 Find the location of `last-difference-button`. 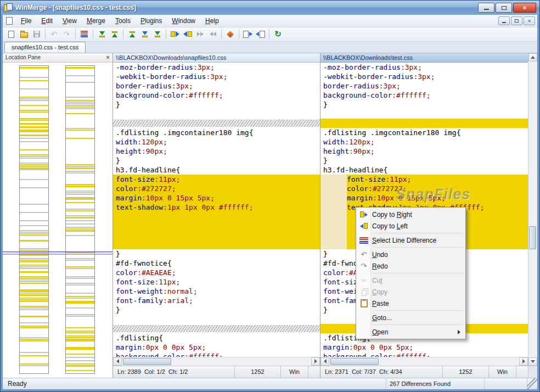

last-difference-button is located at coordinates (157, 34).